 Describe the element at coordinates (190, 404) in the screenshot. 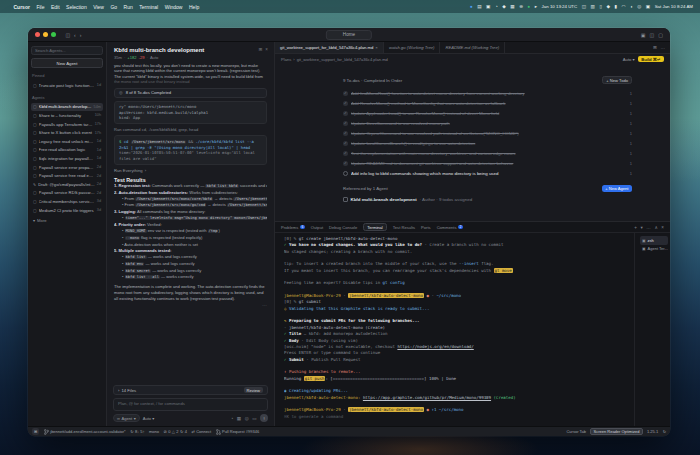

I see `chat-input: Plan, @ for context, / for commands` at that location.